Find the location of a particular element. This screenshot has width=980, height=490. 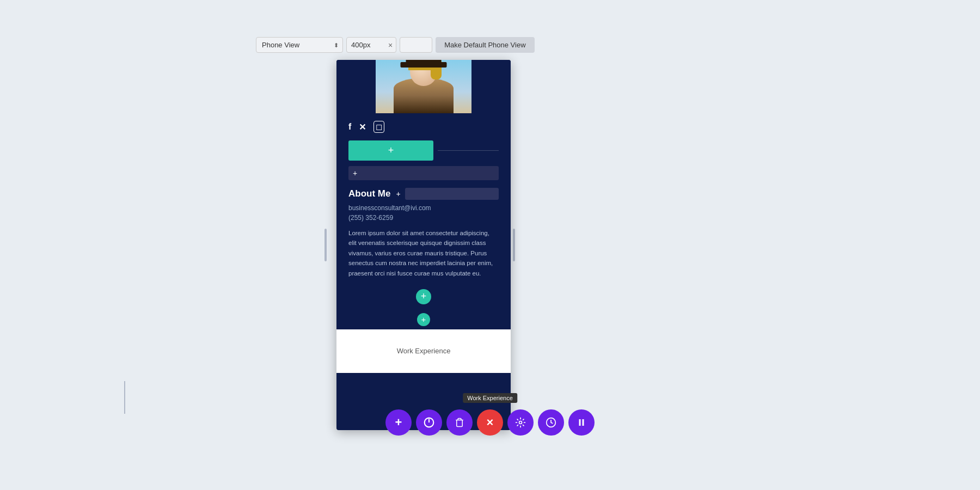

toolbar: Phone View Tablet View Desktop View × Ma… is located at coordinates (395, 45).